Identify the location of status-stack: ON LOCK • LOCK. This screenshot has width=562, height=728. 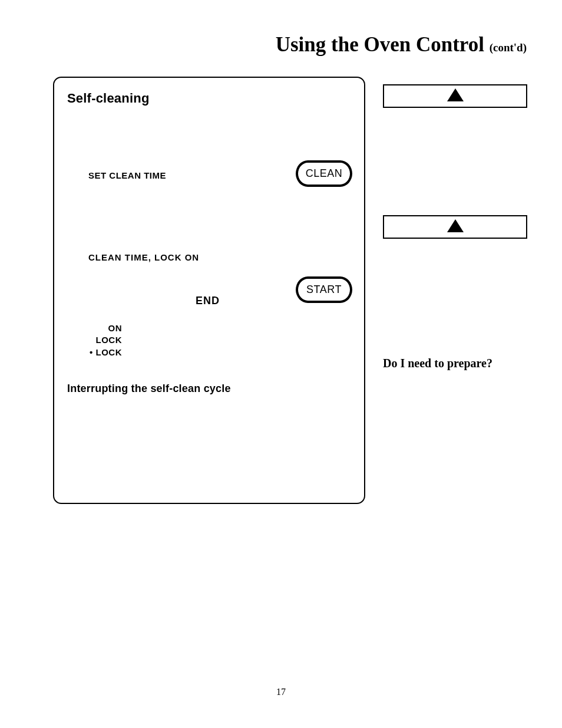
(98, 341).